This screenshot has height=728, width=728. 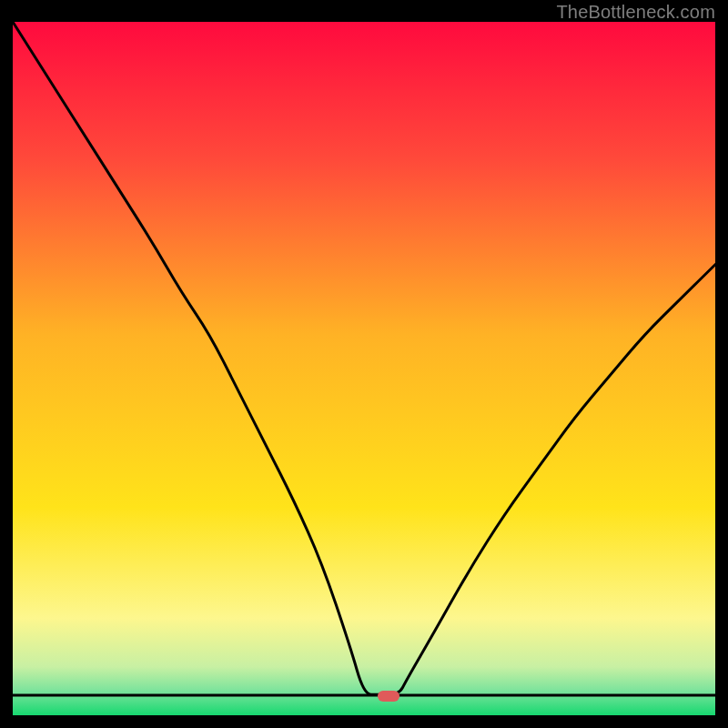 I want to click on attribution-text: TheBottleneck.com, so click(x=635, y=13).